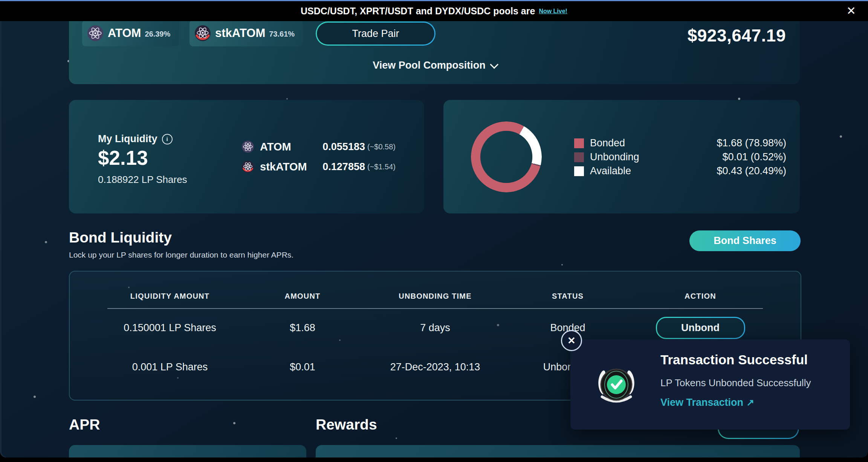  Describe the element at coordinates (568, 296) in the screenshot. I see `column-header: STATUS` at that location.